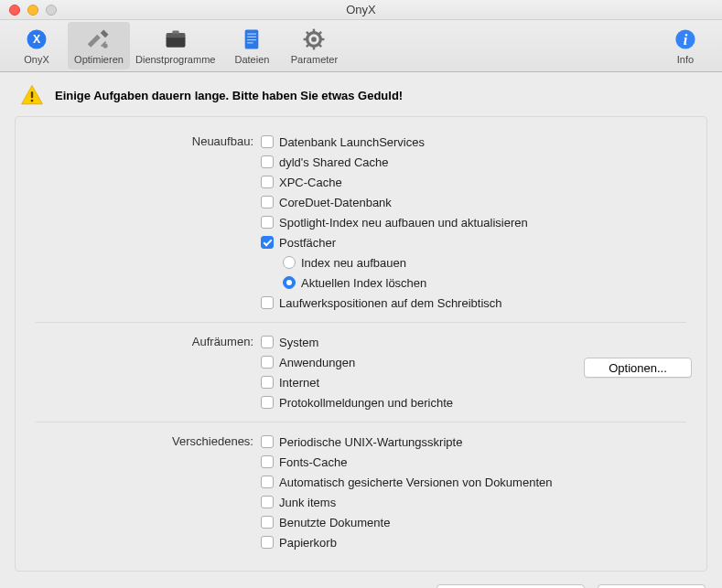 This screenshot has width=722, height=588. I want to click on checkbox-fonts, so click(267, 462).